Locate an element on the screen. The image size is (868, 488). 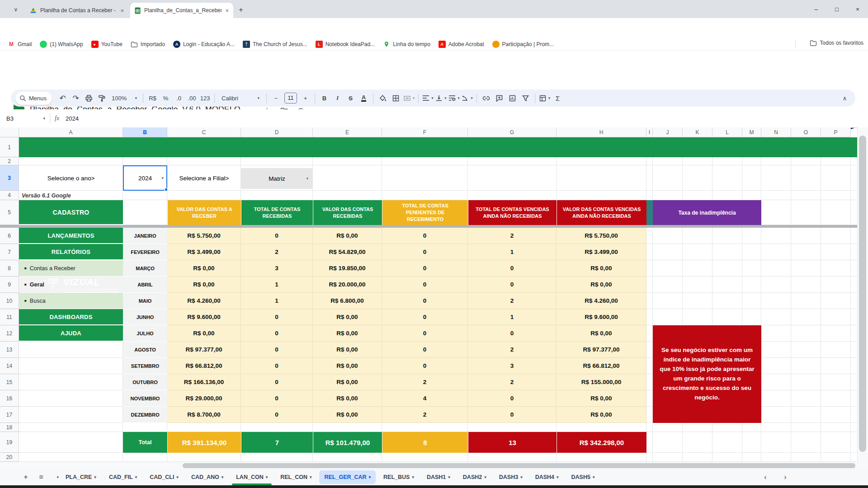
cell-G15: 2 is located at coordinates (512, 382).